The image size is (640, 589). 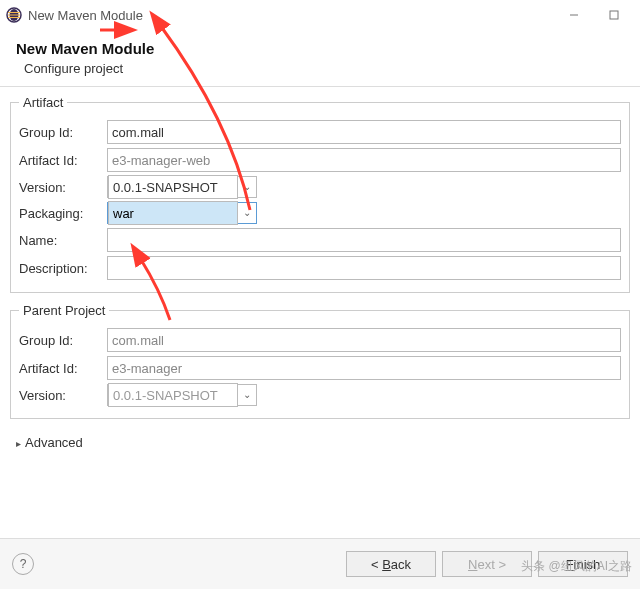 I want to click on window-title: New Maven Module, so click(x=291, y=16).